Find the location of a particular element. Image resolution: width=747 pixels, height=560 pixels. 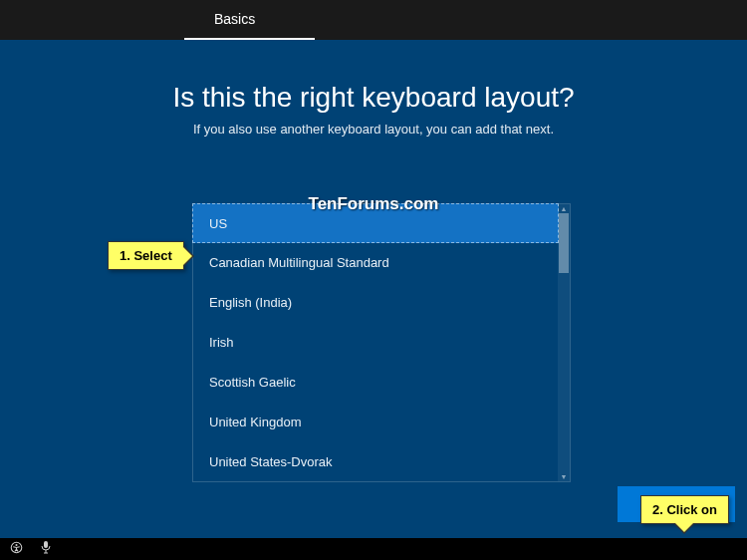

list-item-label: English (India) is located at coordinates (251, 303).